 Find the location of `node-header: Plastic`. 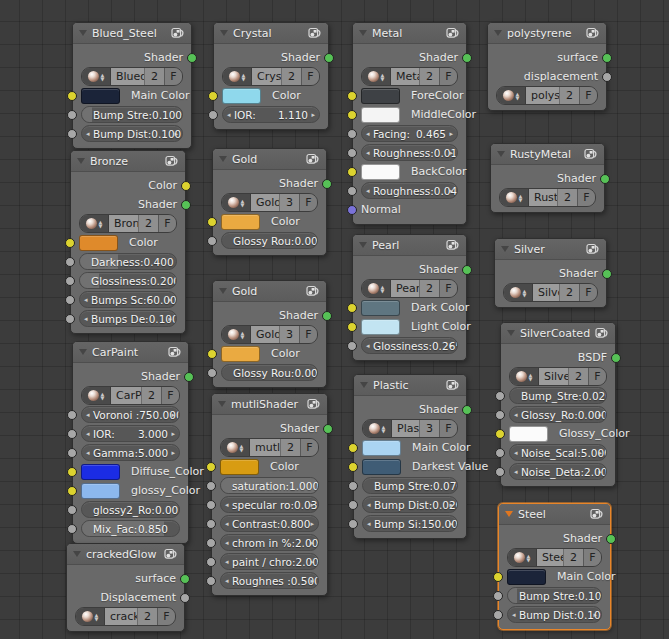

node-header: Plastic is located at coordinates (410, 386).